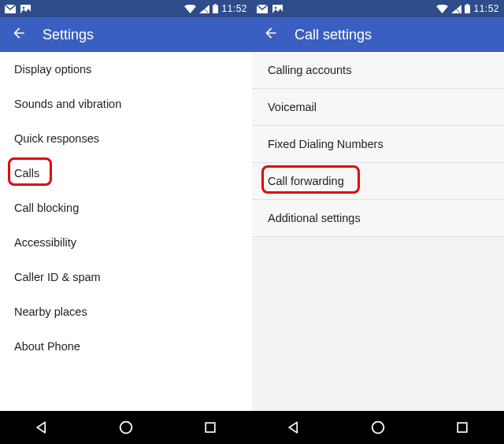 Image resolution: width=504 pixels, height=444 pixels. Describe the element at coordinates (68, 104) in the screenshot. I see `list-item-label: Sounds and vibration` at that location.